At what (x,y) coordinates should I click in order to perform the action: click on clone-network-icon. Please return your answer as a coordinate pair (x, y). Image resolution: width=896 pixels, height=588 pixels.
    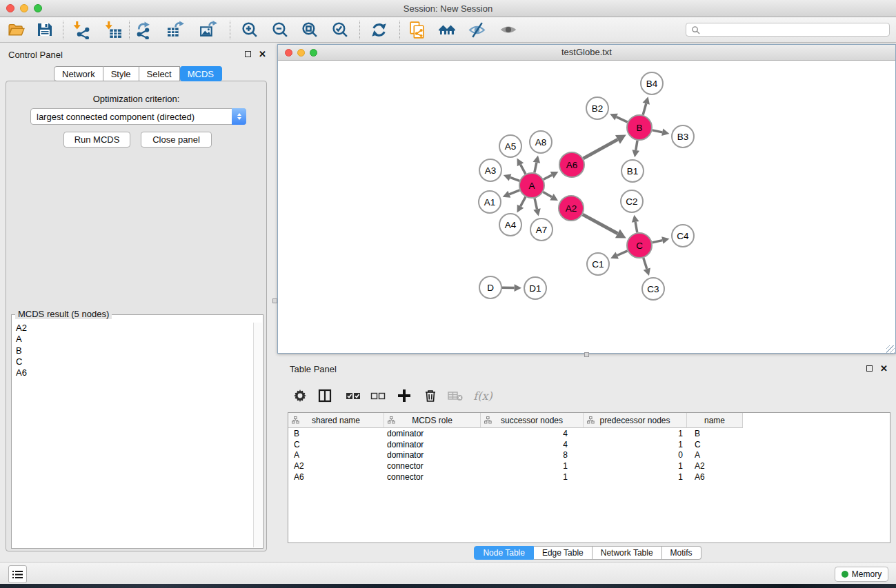
    Looking at the image, I should click on (417, 30).